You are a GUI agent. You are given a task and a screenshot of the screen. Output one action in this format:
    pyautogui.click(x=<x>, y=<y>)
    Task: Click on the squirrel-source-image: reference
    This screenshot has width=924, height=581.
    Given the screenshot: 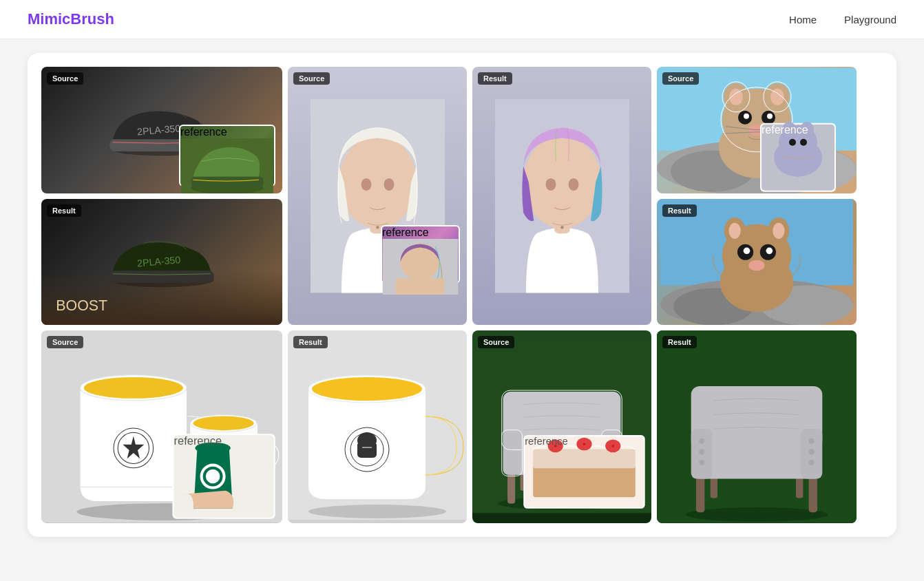 What is the action you would take?
    pyautogui.click(x=757, y=130)
    